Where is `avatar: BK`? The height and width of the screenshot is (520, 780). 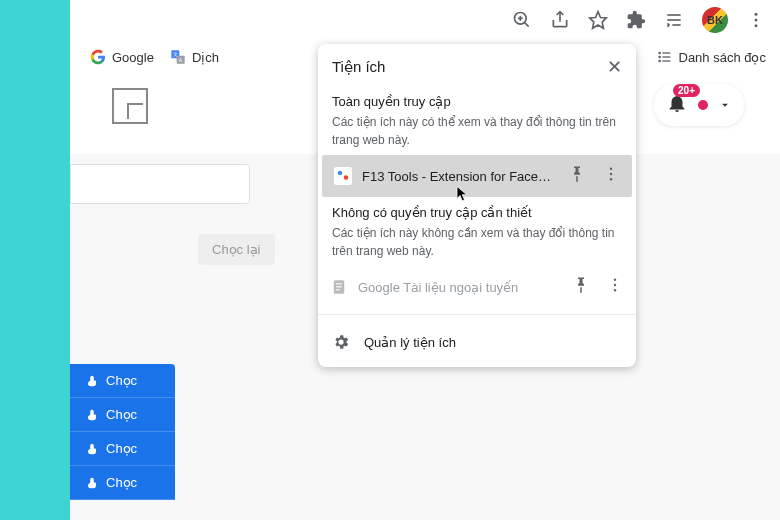
avatar: BK is located at coordinates (715, 20).